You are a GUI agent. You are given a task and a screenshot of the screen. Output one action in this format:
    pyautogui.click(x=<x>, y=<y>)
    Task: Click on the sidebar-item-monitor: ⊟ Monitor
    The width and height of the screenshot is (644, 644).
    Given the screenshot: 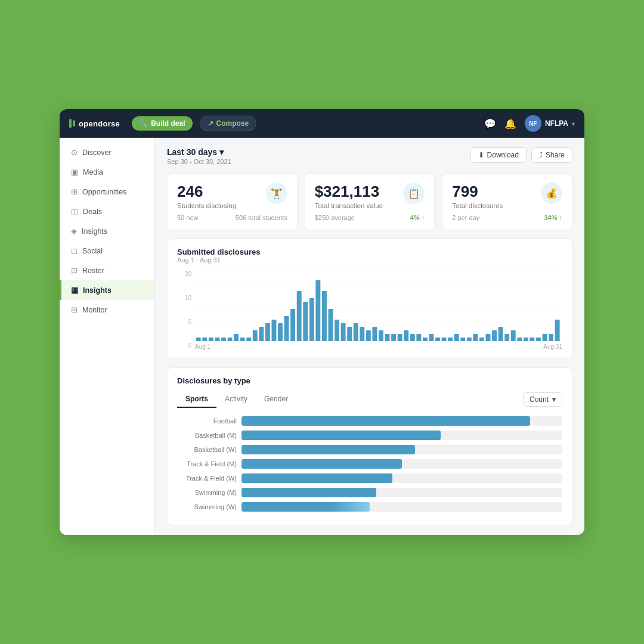 What is the action you would take?
    pyautogui.click(x=107, y=310)
    